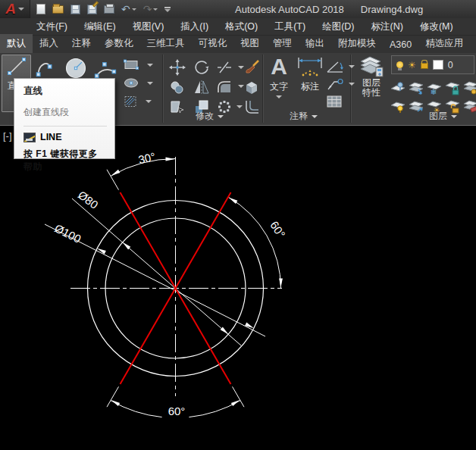  What do you see at coordinates (46, 67) in the screenshot?
I see `polyline-icon` at bounding box center [46, 67].